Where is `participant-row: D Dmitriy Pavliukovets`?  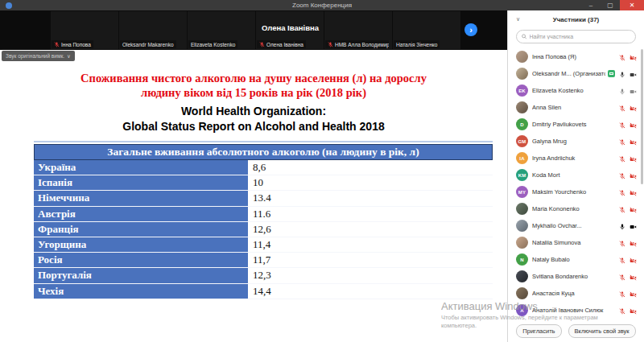 participant-row: D Dmitriy Pavliukovets is located at coordinates (576, 124).